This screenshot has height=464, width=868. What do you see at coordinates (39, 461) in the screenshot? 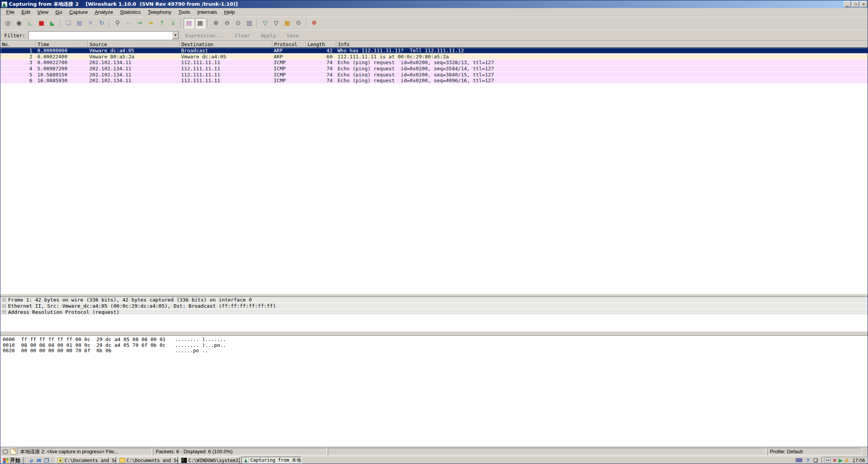
I see `outlook-express-icon: ✉` at bounding box center [39, 461].